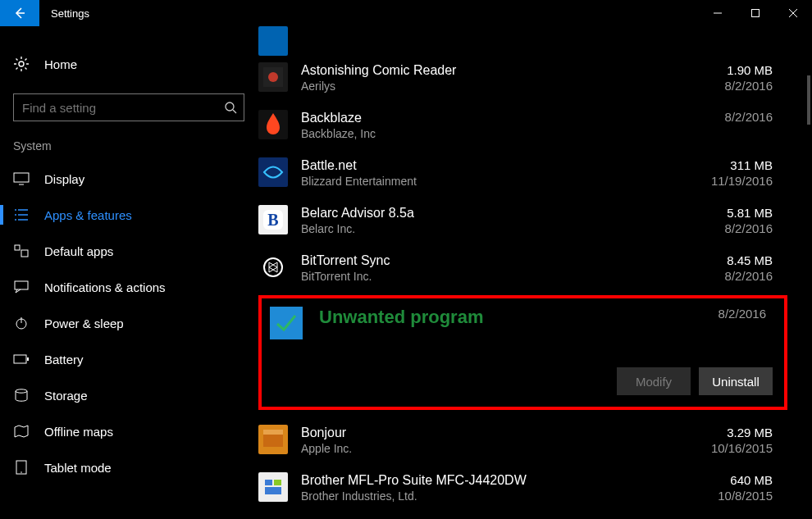 The width and height of the screenshot is (812, 519). I want to click on arrow-left-icon, so click(20, 13).